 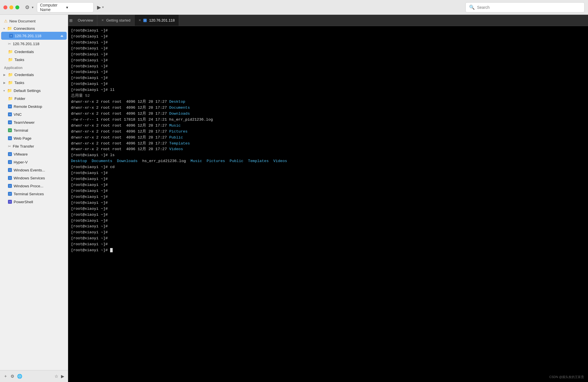 What do you see at coordinates (328, 102) in the screenshot?
I see `term-line-dir1: drwxr-xr-x 2 root root 4096 12月 20 17:27…` at bounding box center [328, 102].